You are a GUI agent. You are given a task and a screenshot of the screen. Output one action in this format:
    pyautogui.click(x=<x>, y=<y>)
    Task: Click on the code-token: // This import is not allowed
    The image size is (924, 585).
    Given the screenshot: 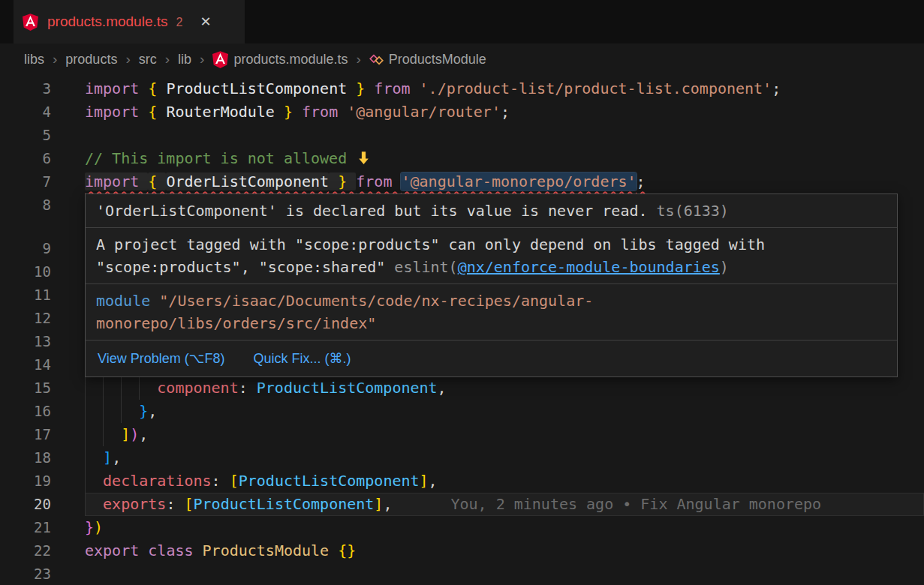 What is the action you would take?
    pyautogui.click(x=221, y=158)
    